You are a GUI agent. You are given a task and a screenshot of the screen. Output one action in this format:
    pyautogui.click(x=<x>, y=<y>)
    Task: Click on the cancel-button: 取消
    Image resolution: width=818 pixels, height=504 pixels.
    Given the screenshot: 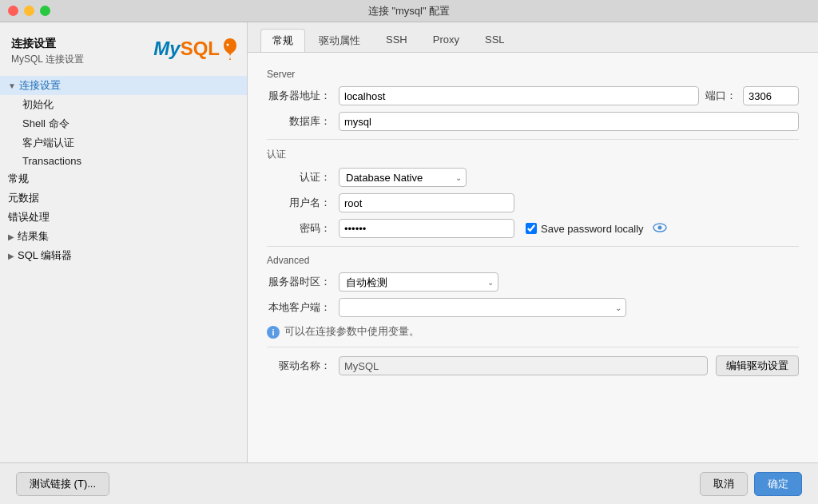 What is the action you would take?
    pyautogui.click(x=724, y=484)
    